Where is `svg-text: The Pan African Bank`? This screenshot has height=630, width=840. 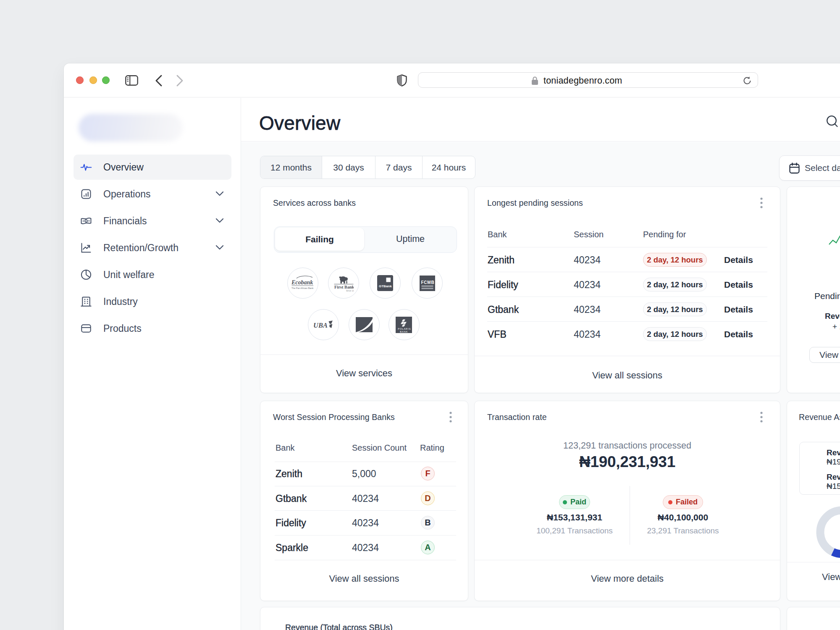 svg-text: The Pan African Bank is located at coordinates (302, 288).